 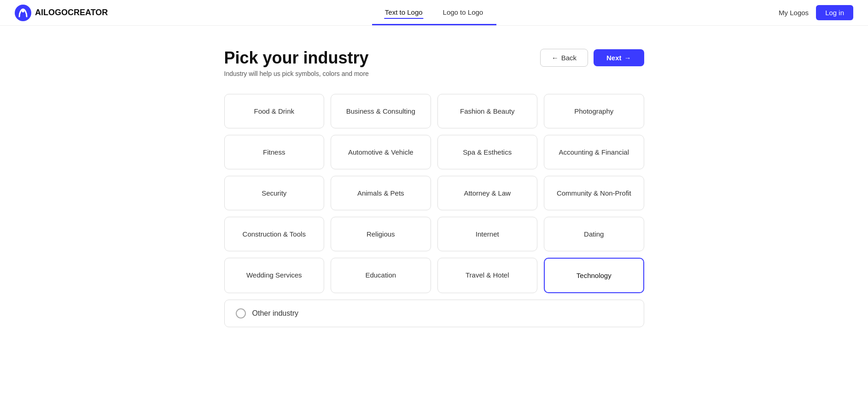 What do you see at coordinates (381, 234) in the screenshot?
I see `industry-card-religious: Religious` at bounding box center [381, 234].